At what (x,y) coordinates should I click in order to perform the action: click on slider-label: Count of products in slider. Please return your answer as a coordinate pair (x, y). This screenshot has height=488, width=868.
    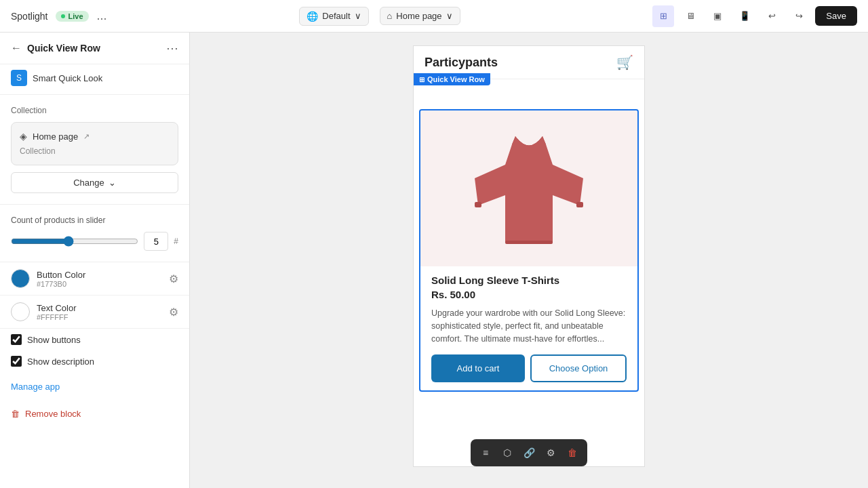
    Looking at the image, I should click on (95, 220).